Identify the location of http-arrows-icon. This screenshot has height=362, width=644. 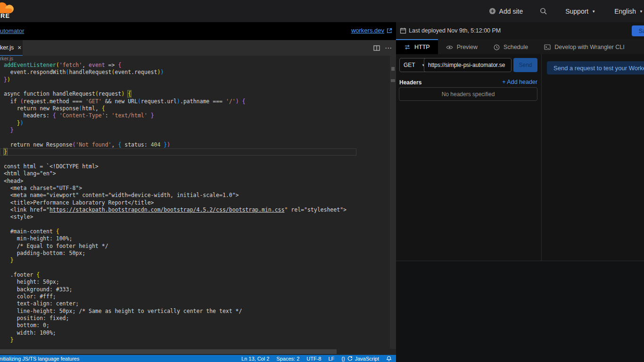
(407, 47).